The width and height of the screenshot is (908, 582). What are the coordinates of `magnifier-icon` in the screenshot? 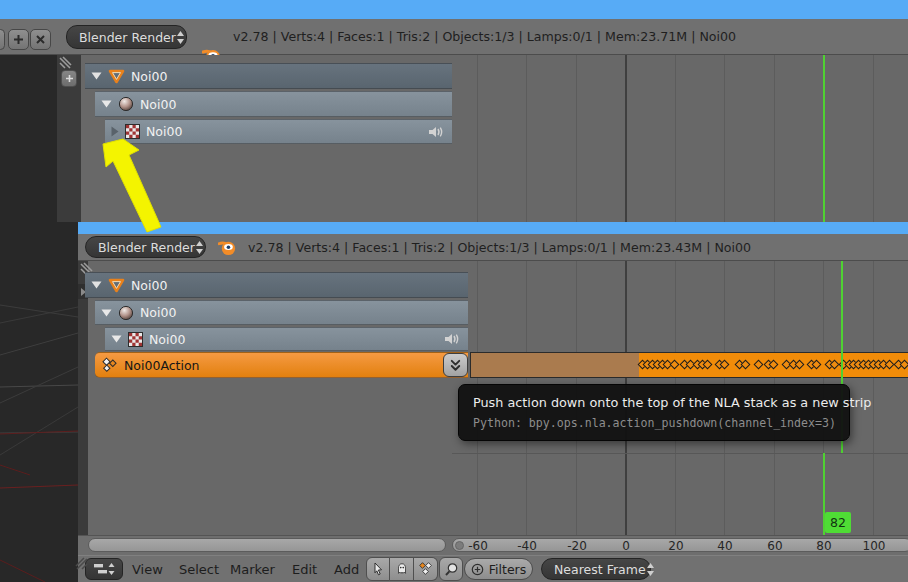 It's located at (452, 570).